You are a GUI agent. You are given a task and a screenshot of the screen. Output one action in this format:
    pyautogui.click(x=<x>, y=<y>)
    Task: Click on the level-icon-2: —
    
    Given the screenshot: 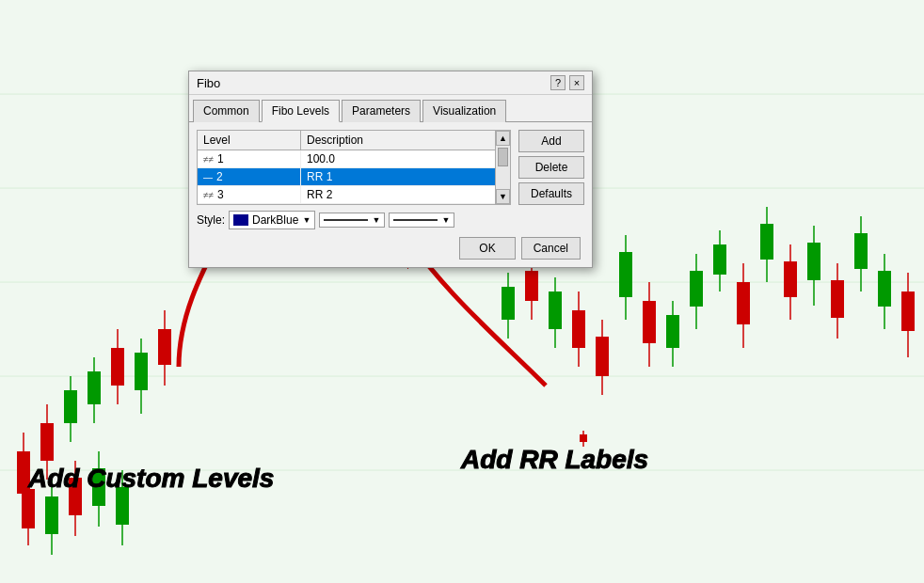 What is the action you would take?
    pyautogui.click(x=208, y=177)
    